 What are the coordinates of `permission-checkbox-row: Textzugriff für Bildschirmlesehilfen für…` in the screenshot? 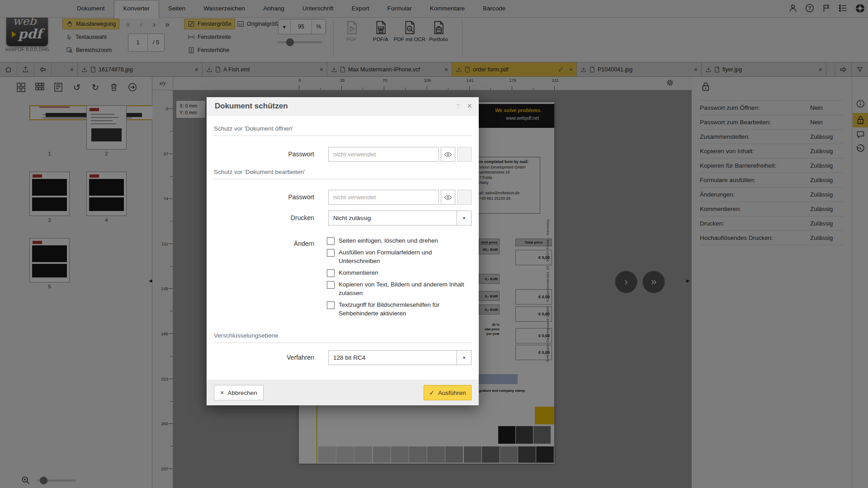 It's located at (401, 309).